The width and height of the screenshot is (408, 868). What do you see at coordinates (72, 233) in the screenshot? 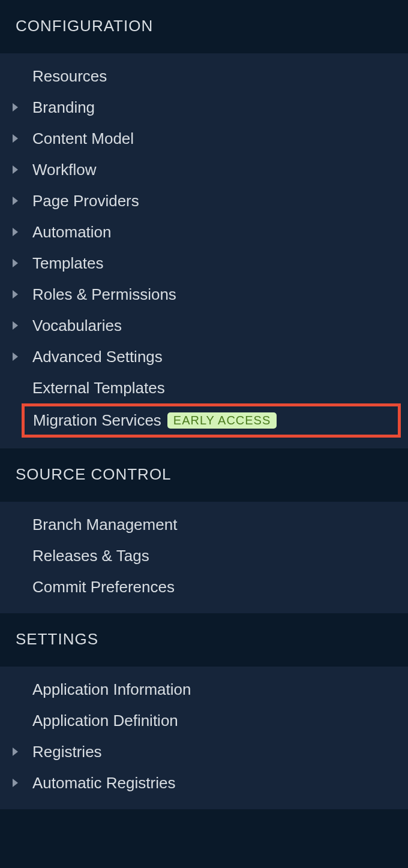
I see `nav-item-label: Automation` at bounding box center [72, 233].